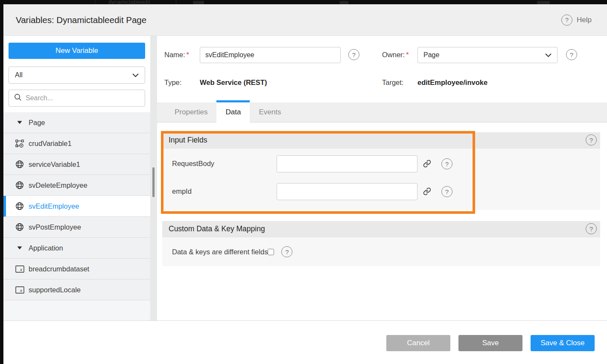 The image size is (607, 364). What do you see at coordinates (55, 290) in the screenshot?
I see `variable-label: supportedLocale` at bounding box center [55, 290].